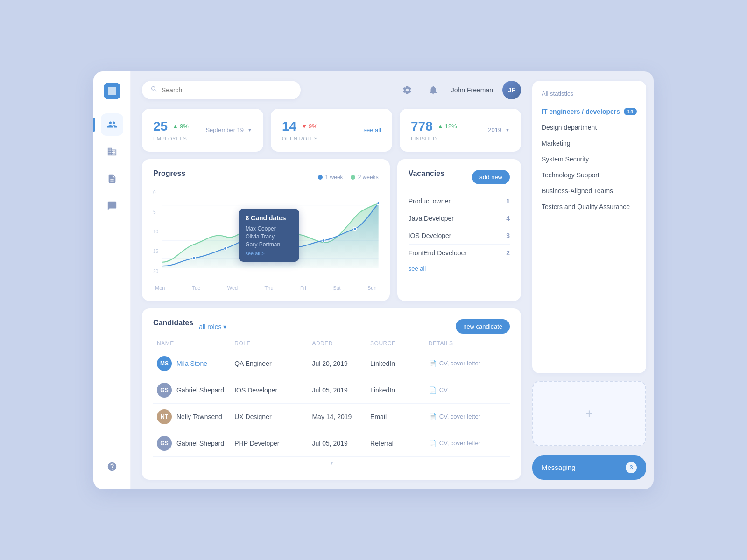 This screenshot has height=560, width=747. Describe the element at coordinates (459, 230) in the screenshot. I see `vacancies-card: Vacancies add new Product owner 1 Java D…` at that location.